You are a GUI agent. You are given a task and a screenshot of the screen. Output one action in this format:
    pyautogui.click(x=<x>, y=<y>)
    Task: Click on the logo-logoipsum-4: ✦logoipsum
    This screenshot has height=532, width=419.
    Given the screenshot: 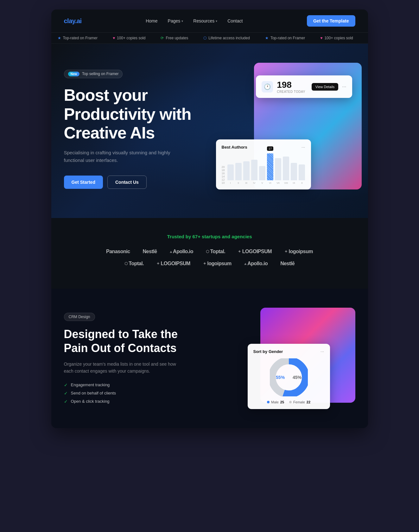 What is the action you would take?
    pyautogui.click(x=217, y=264)
    